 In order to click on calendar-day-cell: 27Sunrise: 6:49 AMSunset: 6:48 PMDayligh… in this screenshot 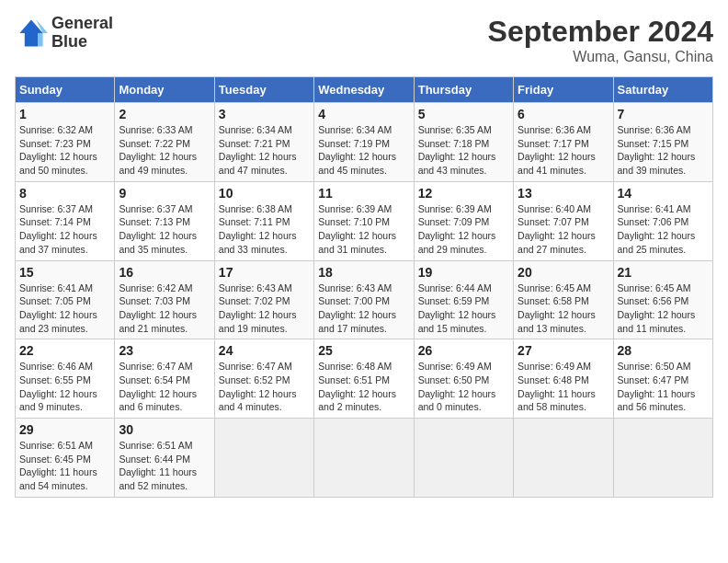, I will do `click(563, 379)`.